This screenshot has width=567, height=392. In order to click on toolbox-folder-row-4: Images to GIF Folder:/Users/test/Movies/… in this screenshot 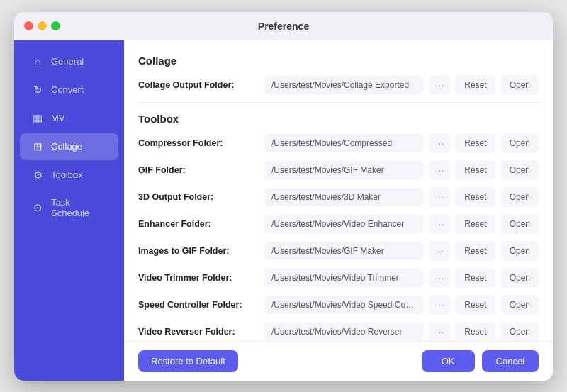, I will do `click(339, 251)`.